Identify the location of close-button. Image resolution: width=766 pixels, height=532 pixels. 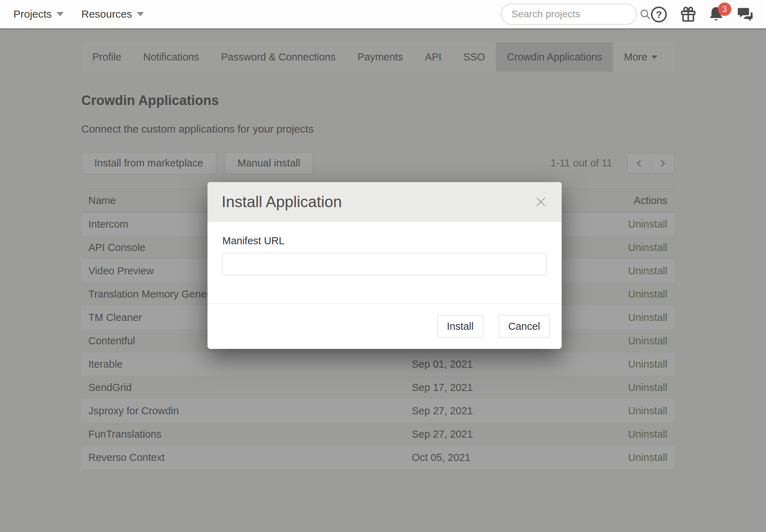
(541, 202).